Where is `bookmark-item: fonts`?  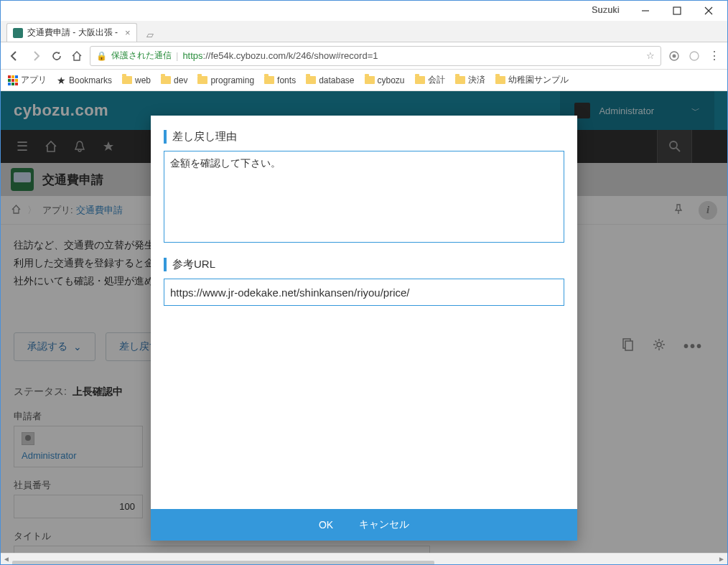 bookmark-item: fonts is located at coordinates (280, 80).